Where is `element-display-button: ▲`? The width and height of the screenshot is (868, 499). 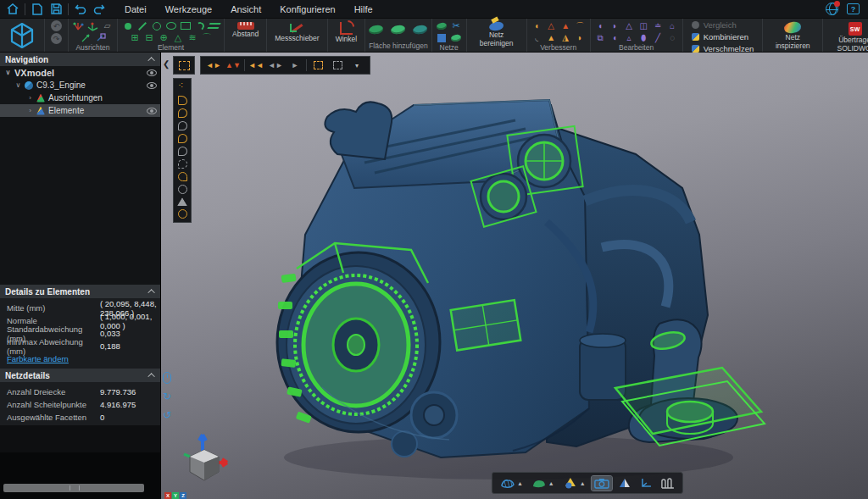 element-display-button: ▲ is located at coordinates (575, 483).